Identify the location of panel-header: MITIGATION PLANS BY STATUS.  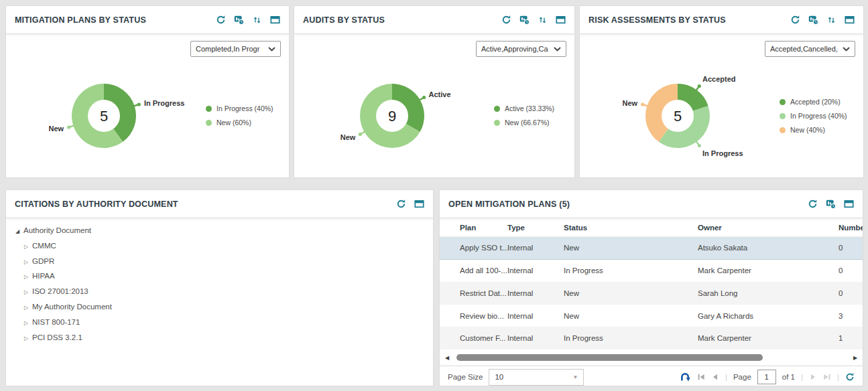
(147, 20).